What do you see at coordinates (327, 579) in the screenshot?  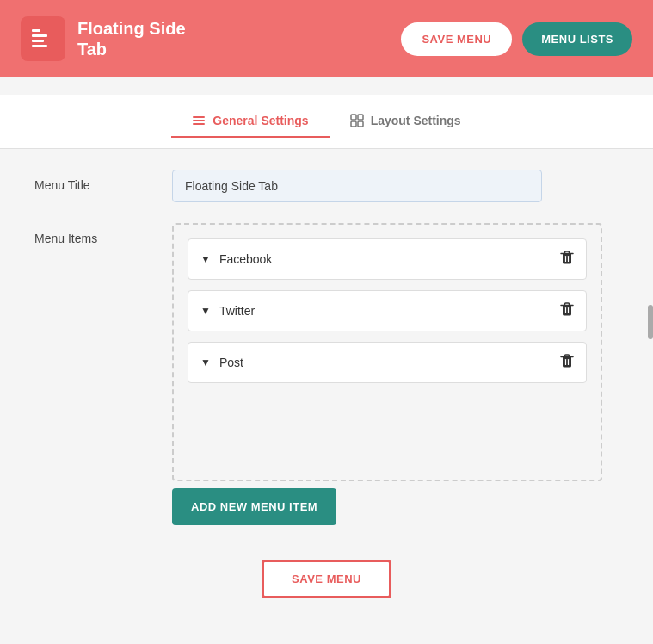 I see `bottom-save-area: SAVE MENU` at bounding box center [327, 579].